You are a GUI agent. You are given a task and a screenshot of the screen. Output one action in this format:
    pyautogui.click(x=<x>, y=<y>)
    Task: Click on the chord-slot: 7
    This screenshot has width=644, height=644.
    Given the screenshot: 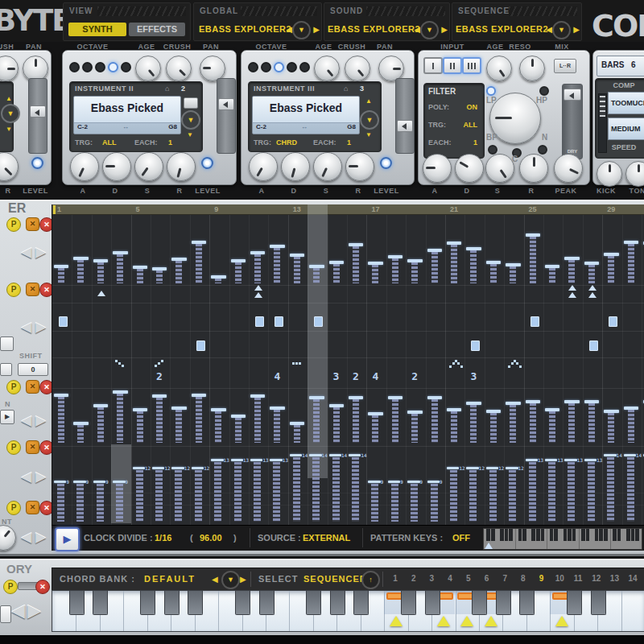 What is the action you would take?
    pyautogui.click(x=505, y=578)
    